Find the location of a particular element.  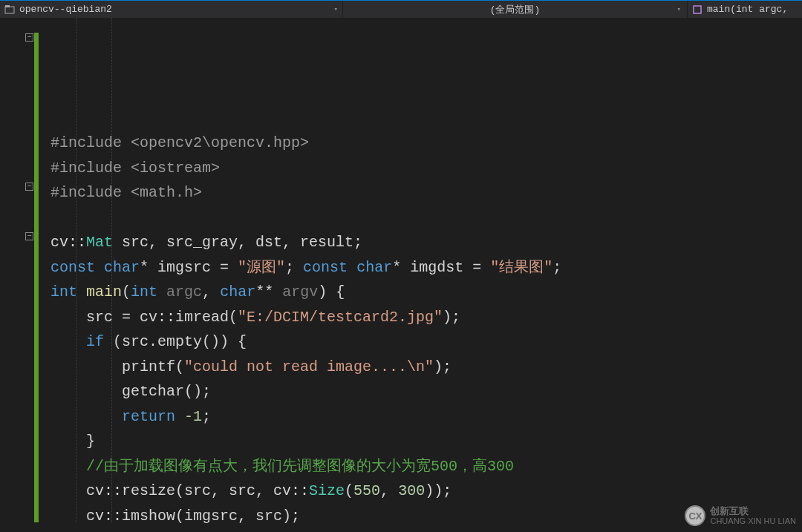

watermark-text: 创新互联 CHUANG XIN HU LIAN is located at coordinates (753, 516).